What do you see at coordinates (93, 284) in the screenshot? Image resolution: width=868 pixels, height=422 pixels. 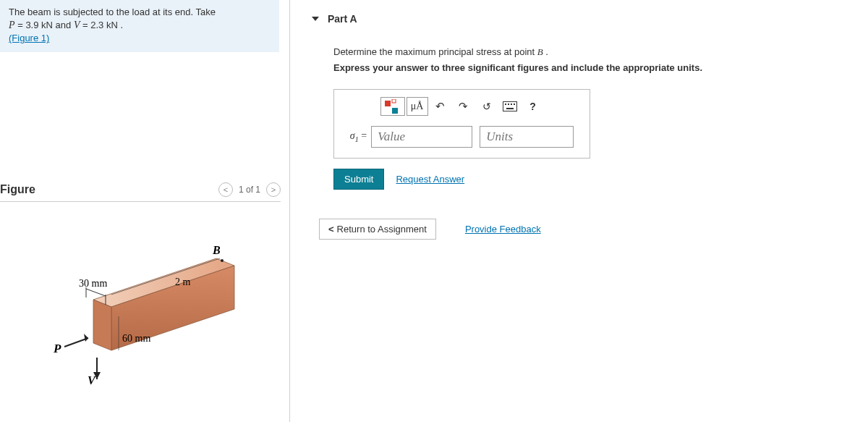 I see `fig-label-width: 30 mm` at bounding box center [93, 284].